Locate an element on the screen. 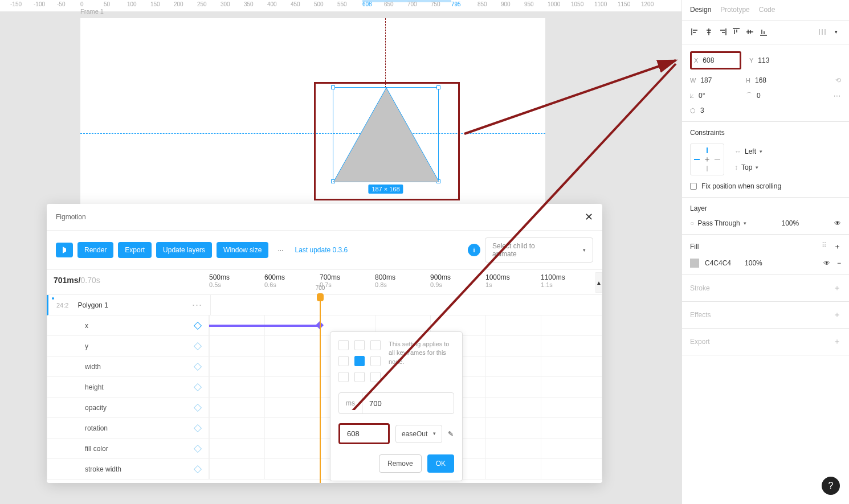  add-stroke-icon: ＋ is located at coordinates (837, 288).